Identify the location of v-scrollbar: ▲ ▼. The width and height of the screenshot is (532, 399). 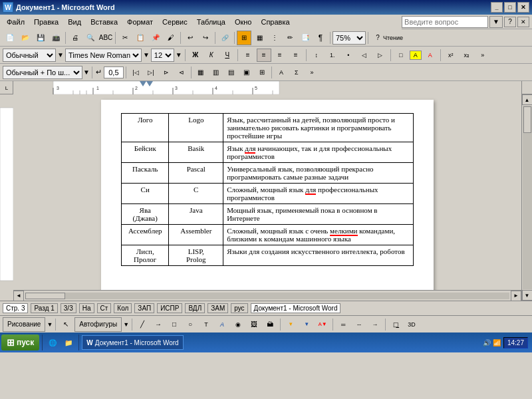
(527, 198).